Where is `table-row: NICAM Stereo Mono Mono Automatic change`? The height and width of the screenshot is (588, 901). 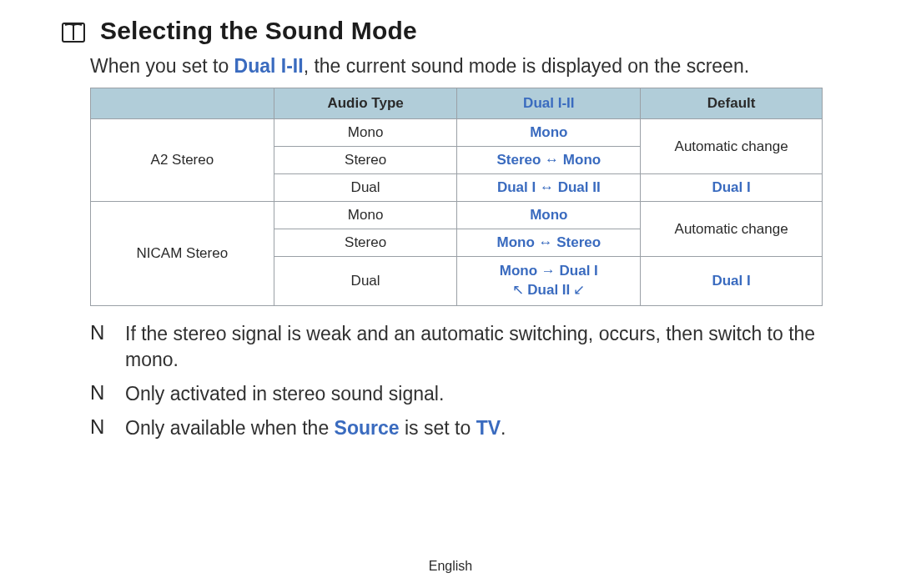 table-row: NICAM Stereo Mono Mono Automatic change is located at coordinates (457, 215).